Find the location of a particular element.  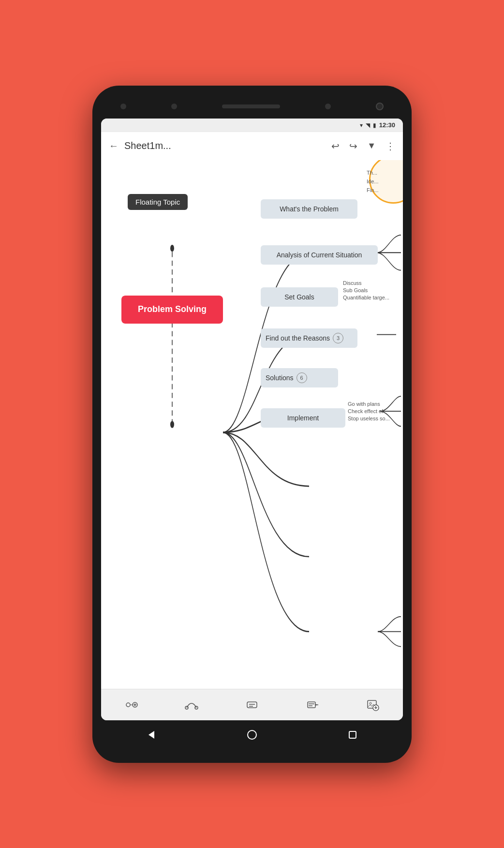

nav-back-icon is located at coordinates (151, 735).